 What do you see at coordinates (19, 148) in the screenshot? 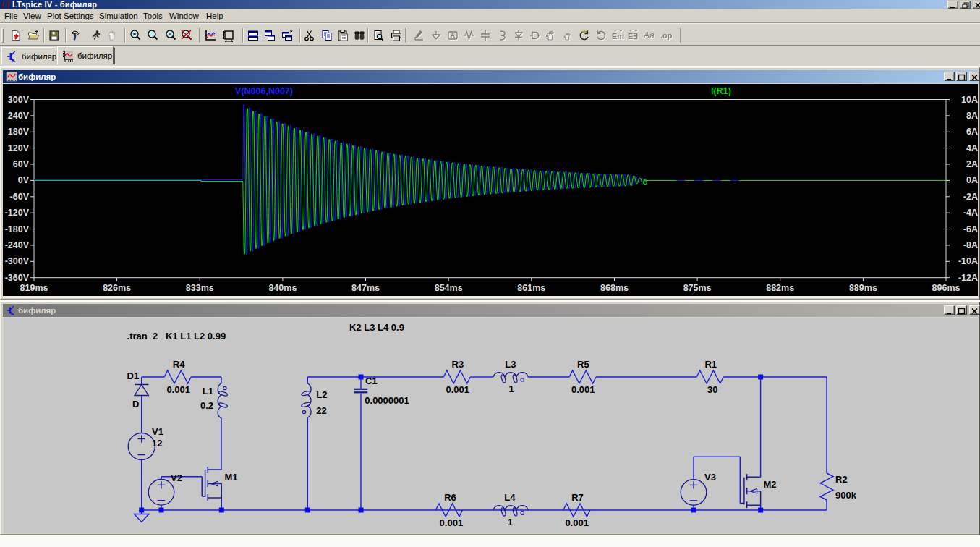
I see `svg-text: 120V` at bounding box center [19, 148].